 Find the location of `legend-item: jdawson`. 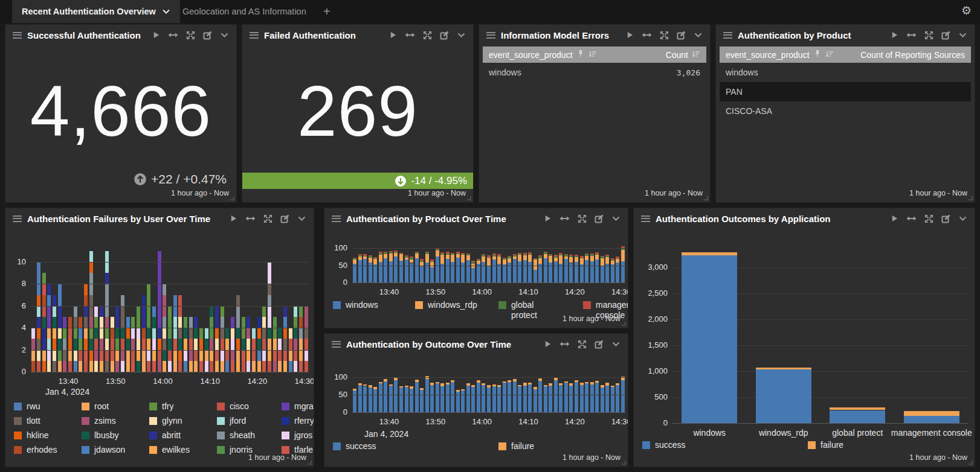

legend-item: jdawson is located at coordinates (103, 450).